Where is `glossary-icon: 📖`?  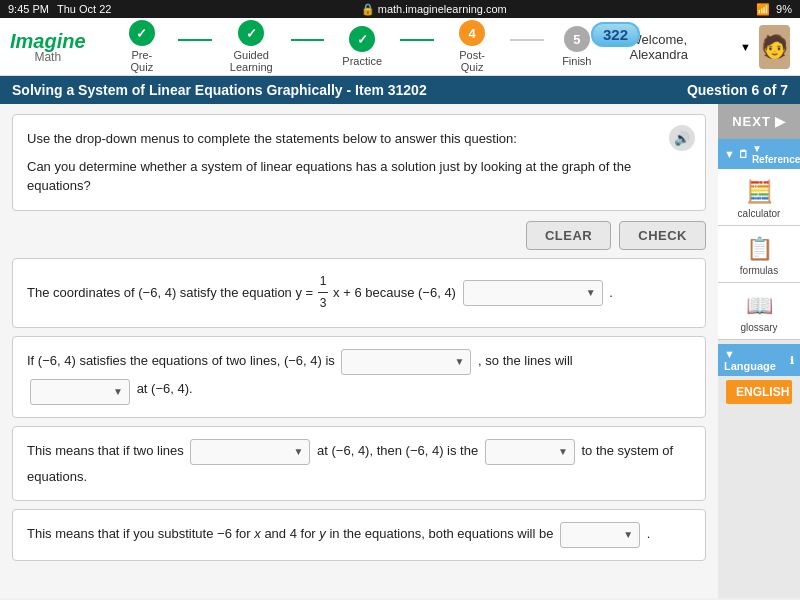 glossary-icon: 📖 is located at coordinates (760, 306).